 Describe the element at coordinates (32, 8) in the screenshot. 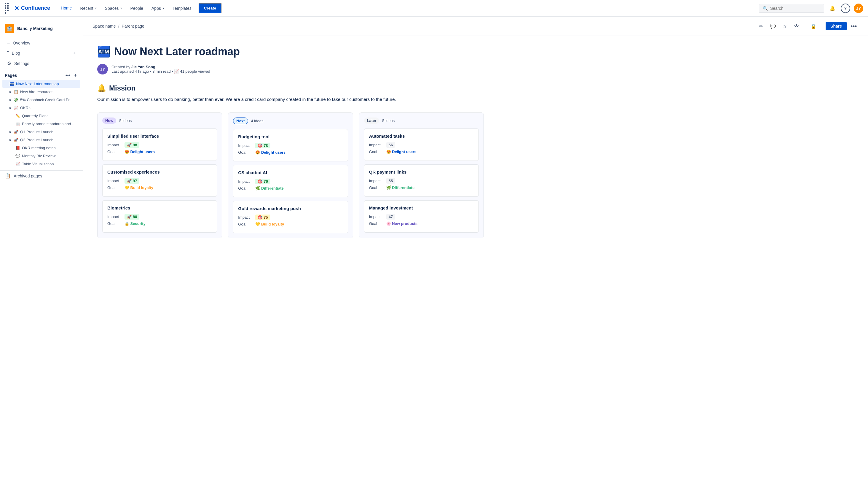

I see `logo: ✕ Confluence` at that location.